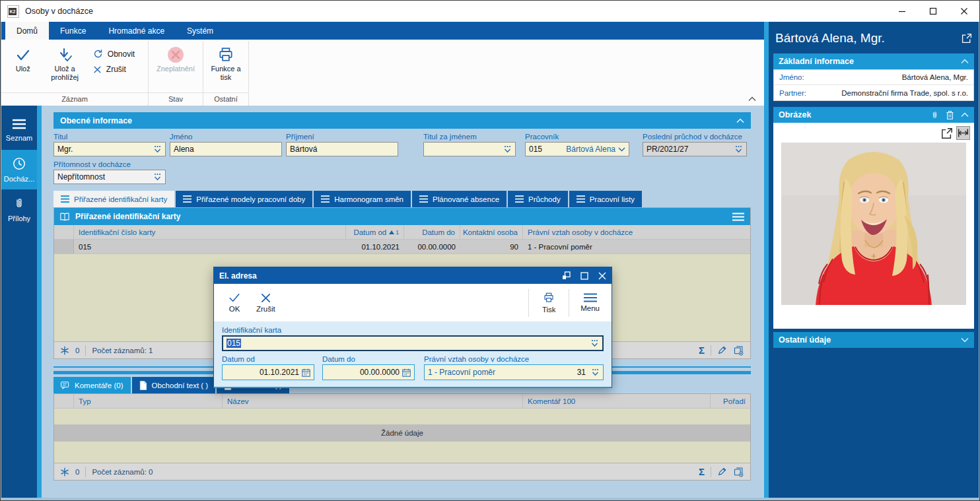 Image resolution: width=980 pixels, height=501 pixels. I want to click on vertical-splitter, so click(766, 260).